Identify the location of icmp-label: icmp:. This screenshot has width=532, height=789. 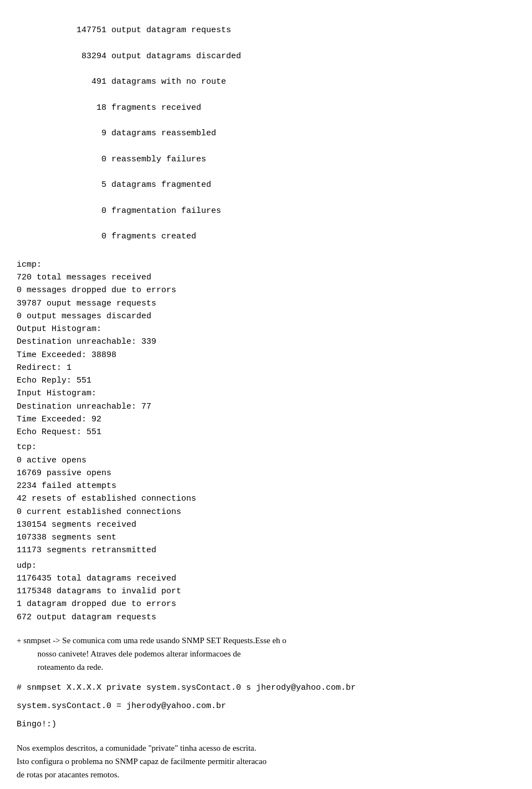
(29, 265).